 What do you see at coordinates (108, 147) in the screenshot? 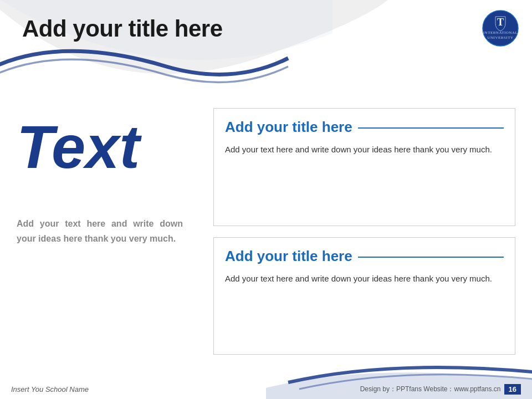
I see `large-text-label: Text` at bounding box center [108, 147].